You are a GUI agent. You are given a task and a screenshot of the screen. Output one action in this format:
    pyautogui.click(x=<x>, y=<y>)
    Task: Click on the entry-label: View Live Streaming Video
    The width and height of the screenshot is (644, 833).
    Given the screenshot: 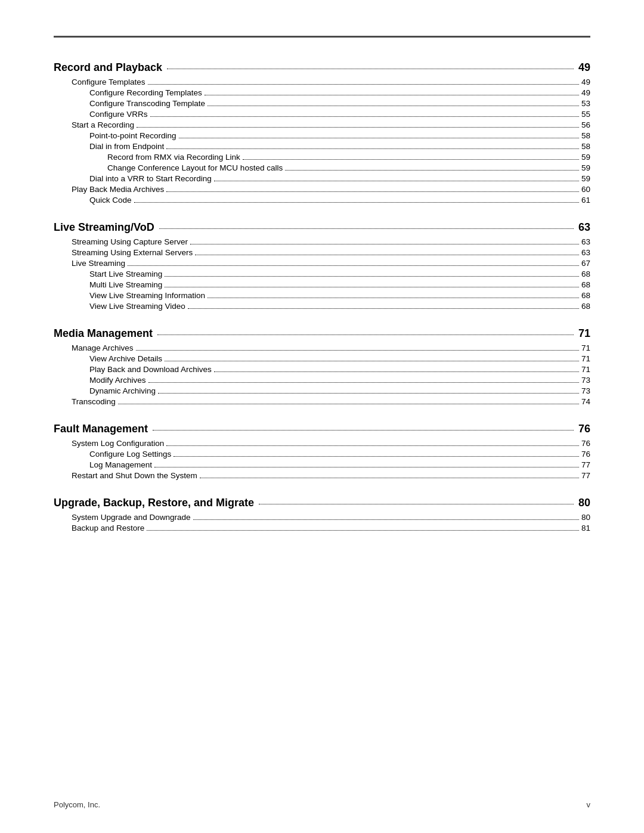 What is the action you would take?
    pyautogui.click(x=137, y=306)
    